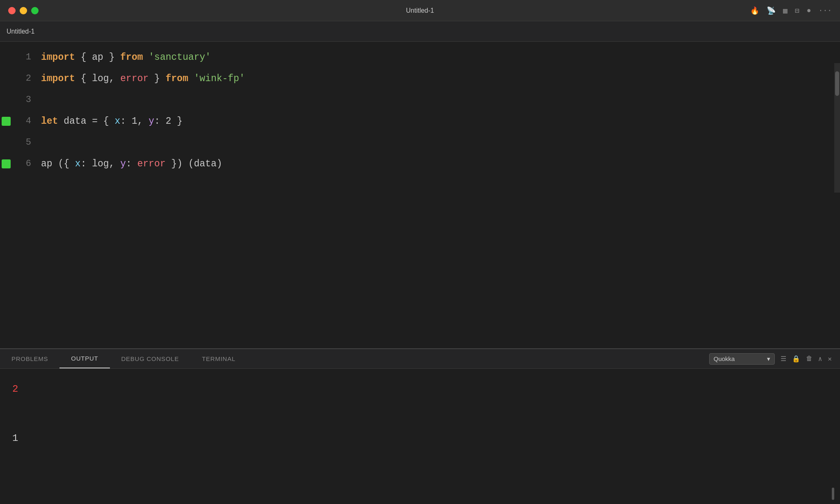 This screenshot has width=840, height=504. Describe the element at coordinates (769, 359) in the screenshot. I see `chevron-down-icon: ▾` at that location.